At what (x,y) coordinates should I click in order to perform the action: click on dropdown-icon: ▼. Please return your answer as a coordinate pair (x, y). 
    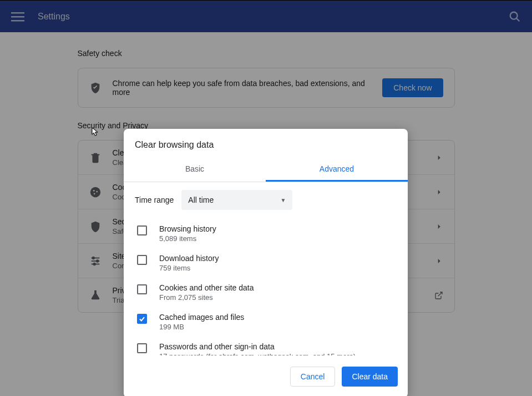
    Looking at the image, I should click on (283, 200).